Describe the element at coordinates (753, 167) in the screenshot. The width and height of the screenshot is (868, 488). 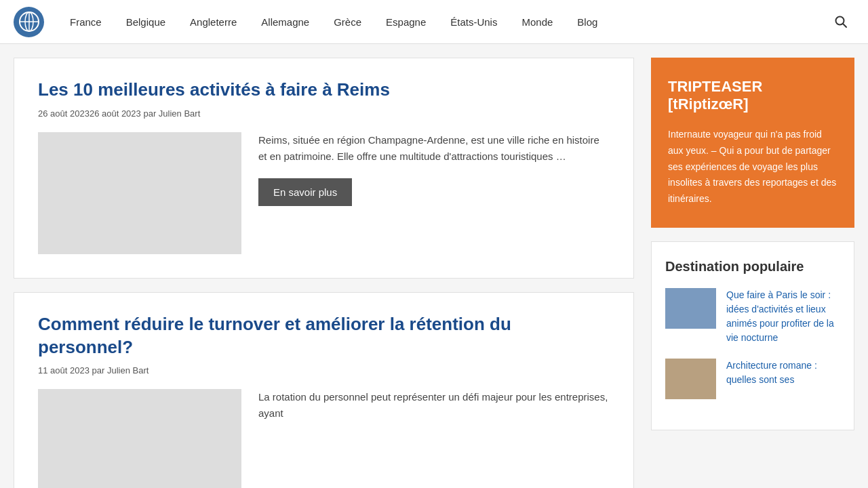
I see `tripteaser-text: Internaute voyageur qui n'a pas froid au…` at that location.